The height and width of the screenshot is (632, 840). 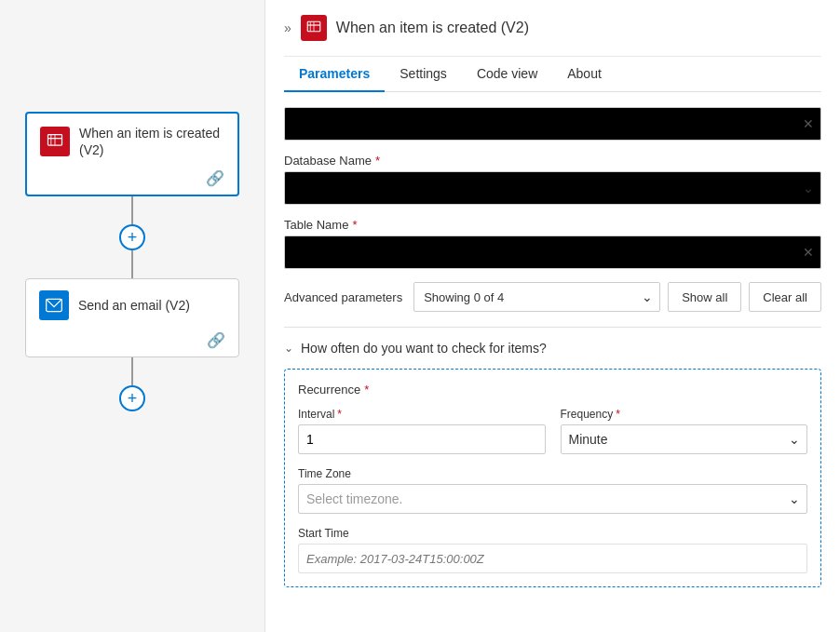 I want to click on advanced-params-label: Advanced parameters, so click(x=343, y=298).